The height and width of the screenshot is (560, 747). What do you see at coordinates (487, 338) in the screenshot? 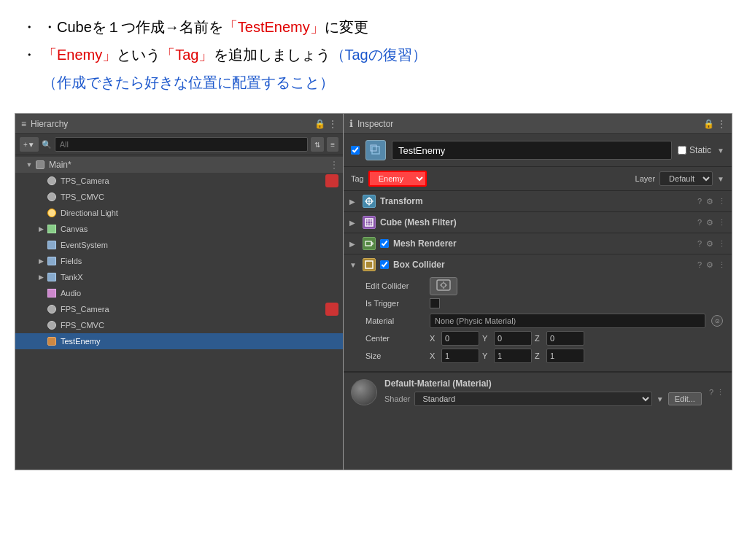
I see `center-y-label: Y` at bounding box center [487, 338].